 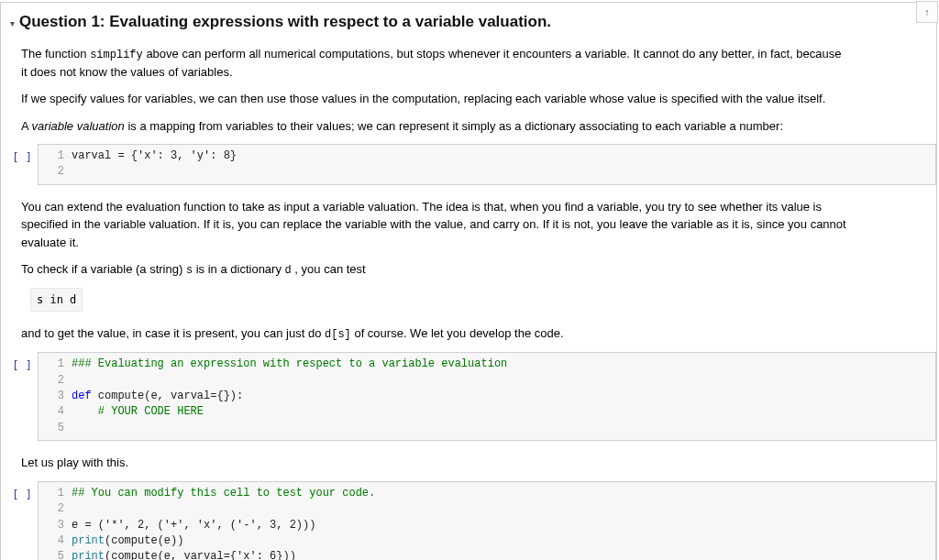 I want to click on code-line: ### Evaluating an expression with respec…, so click(x=503, y=365).